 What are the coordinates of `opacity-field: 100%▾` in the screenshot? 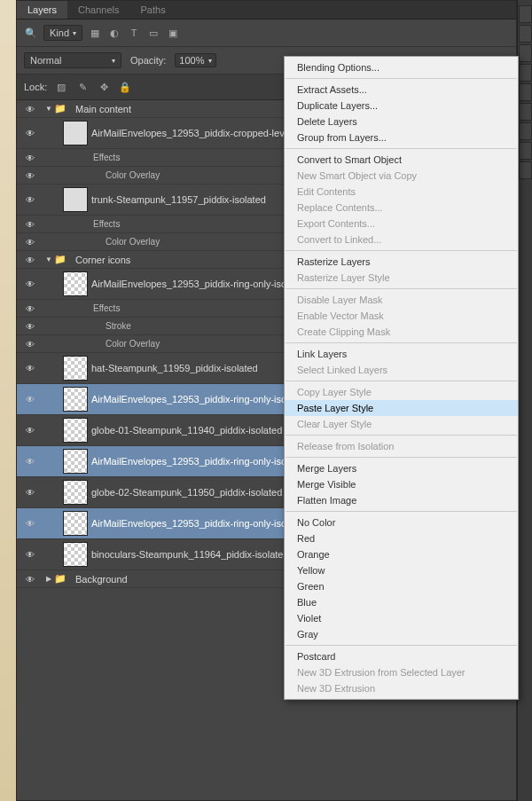 It's located at (195, 60).